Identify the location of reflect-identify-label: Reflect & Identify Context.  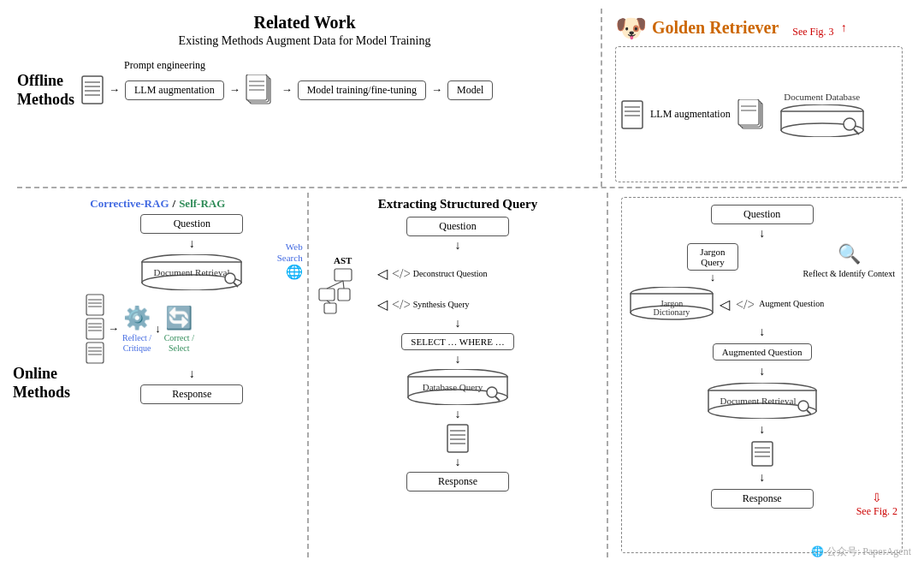
(849, 274).